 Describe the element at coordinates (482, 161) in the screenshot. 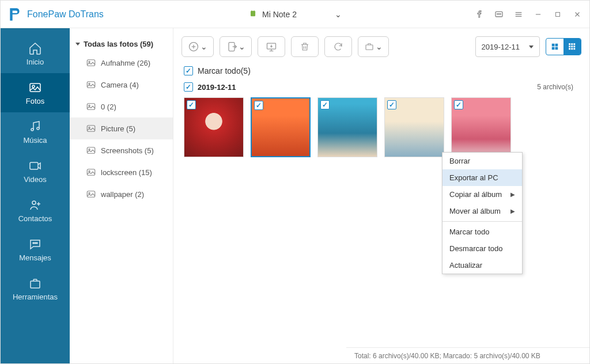

I see `ctx-delete: Borrar` at that location.